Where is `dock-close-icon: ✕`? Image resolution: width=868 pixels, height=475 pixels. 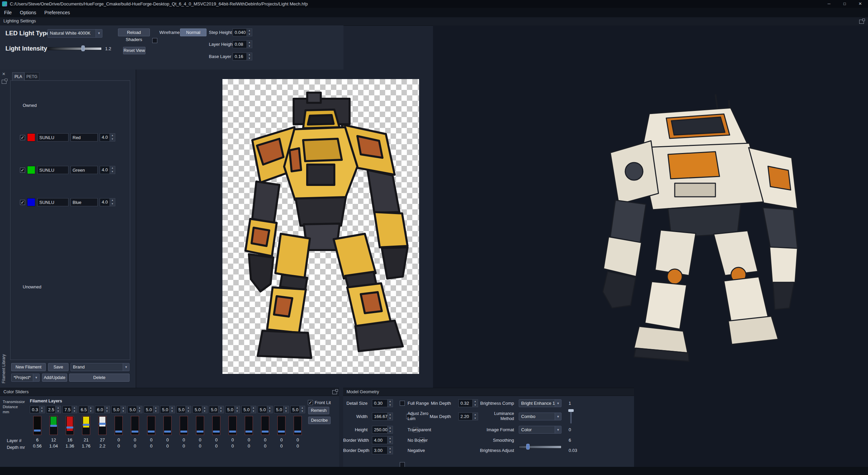 dock-close-icon: ✕ is located at coordinates (4, 74).